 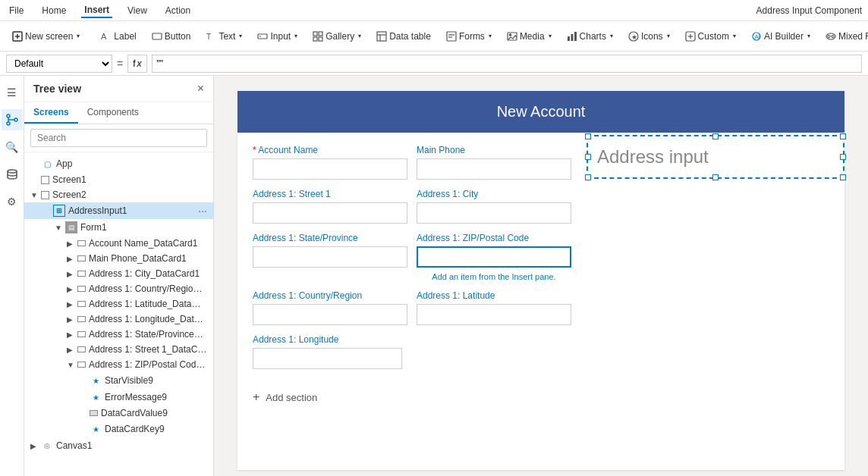 What do you see at coordinates (118, 319) in the screenshot?
I see `tree-item-longitude: ▶ Address 1: Longitude_DataCard1` at bounding box center [118, 319].